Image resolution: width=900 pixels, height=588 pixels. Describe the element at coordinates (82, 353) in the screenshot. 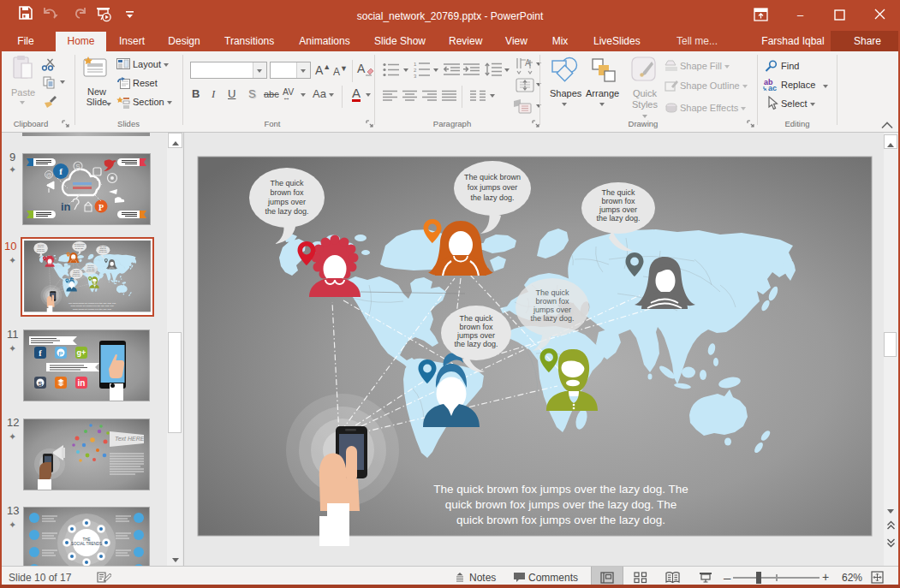

I see `svg-text: g+` at that location.